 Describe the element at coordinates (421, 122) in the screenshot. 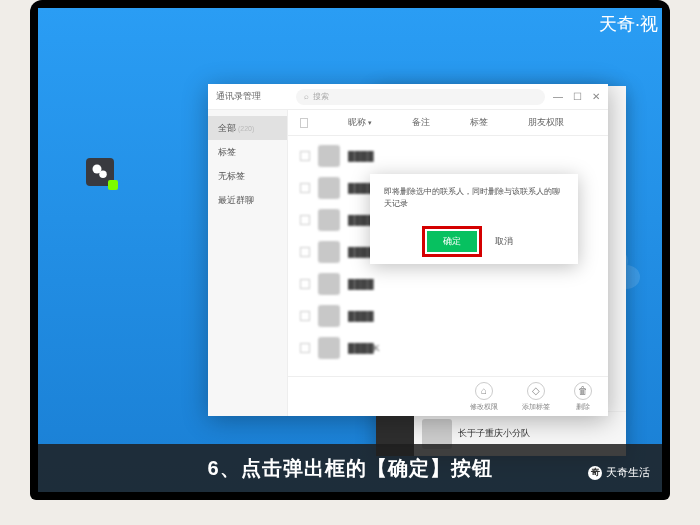

I see `col-remark: 备注` at that location.